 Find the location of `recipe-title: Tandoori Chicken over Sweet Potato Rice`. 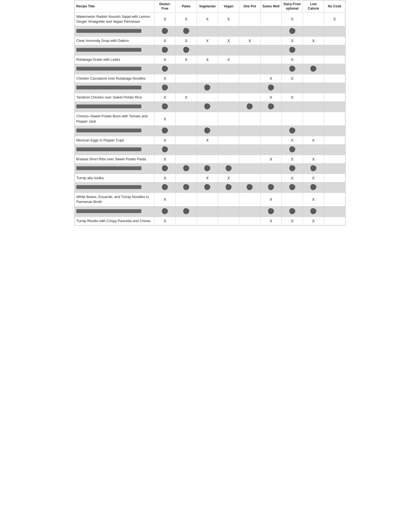

recipe-title: Tandoori Chicken over Sweet Potato Rice is located at coordinates (115, 97).